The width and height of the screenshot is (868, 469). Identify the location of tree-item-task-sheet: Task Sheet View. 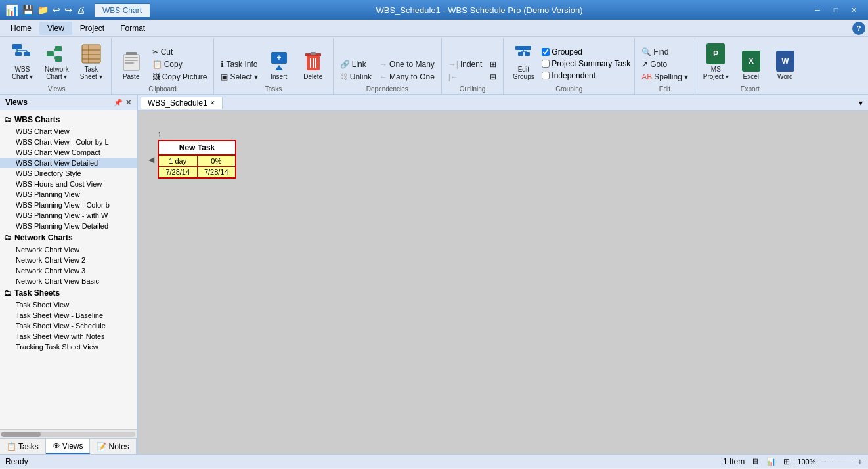
(68, 305).